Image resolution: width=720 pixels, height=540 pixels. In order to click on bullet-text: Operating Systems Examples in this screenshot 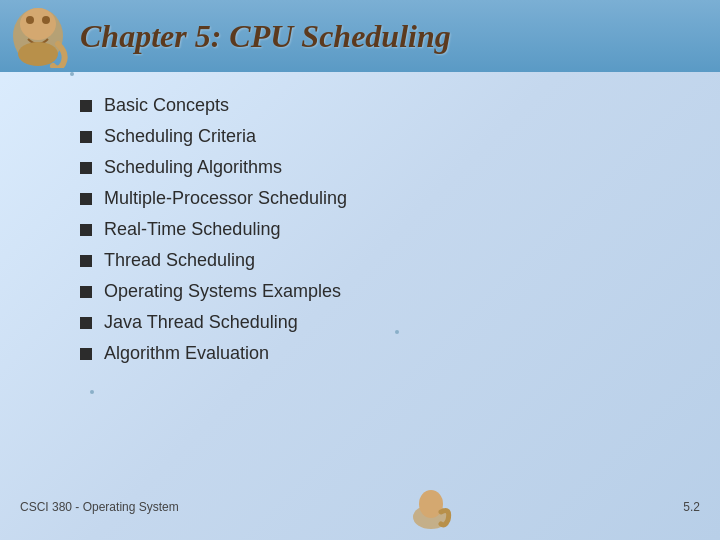, I will do `click(222, 292)`.